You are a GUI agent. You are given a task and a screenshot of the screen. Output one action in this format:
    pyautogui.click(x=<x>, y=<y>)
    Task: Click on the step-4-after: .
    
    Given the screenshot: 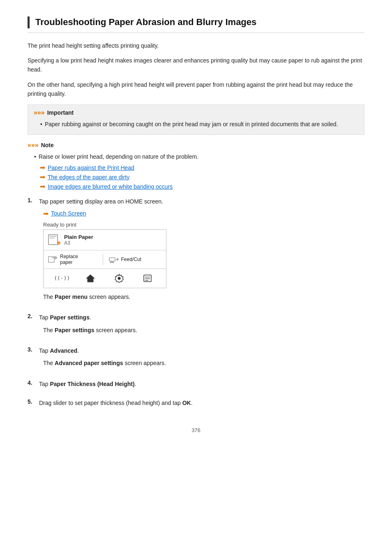 What is the action you would take?
    pyautogui.click(x=136, y=384)
    